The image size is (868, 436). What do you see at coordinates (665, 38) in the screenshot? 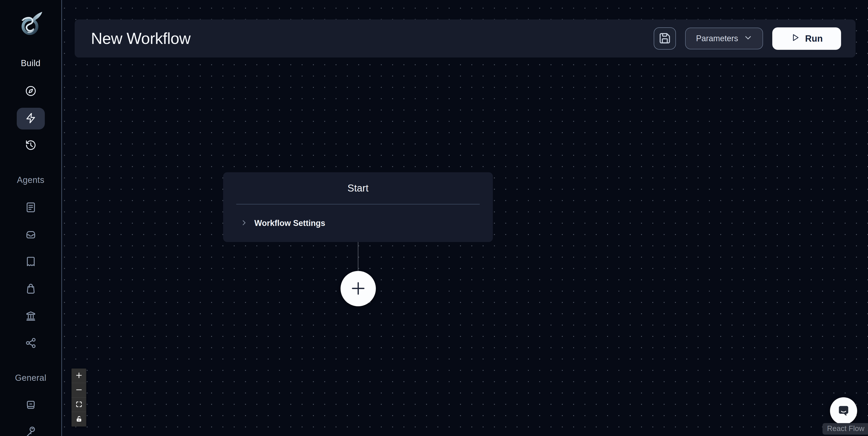
I see `save-button` at bounding box center [665, 38].